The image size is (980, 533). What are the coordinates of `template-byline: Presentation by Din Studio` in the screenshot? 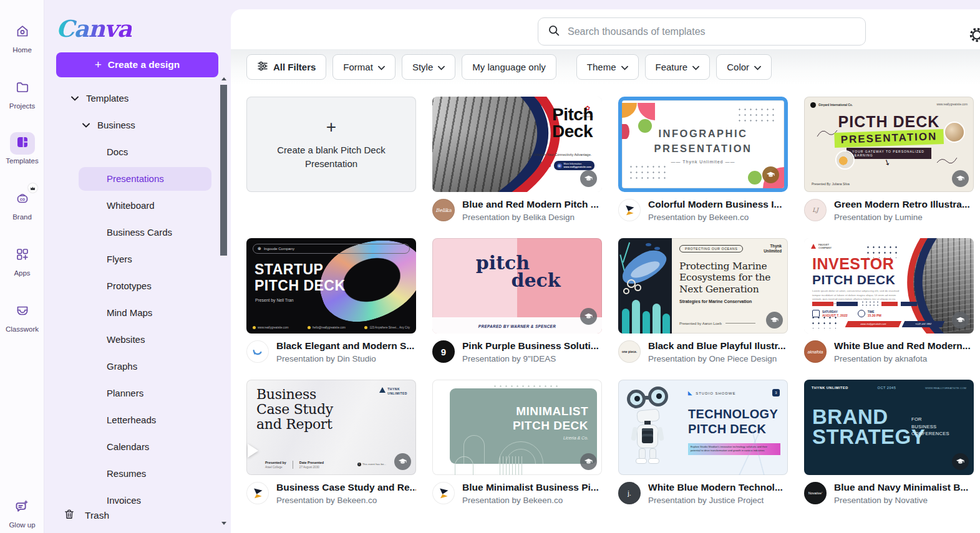 It's located at (346, 359).